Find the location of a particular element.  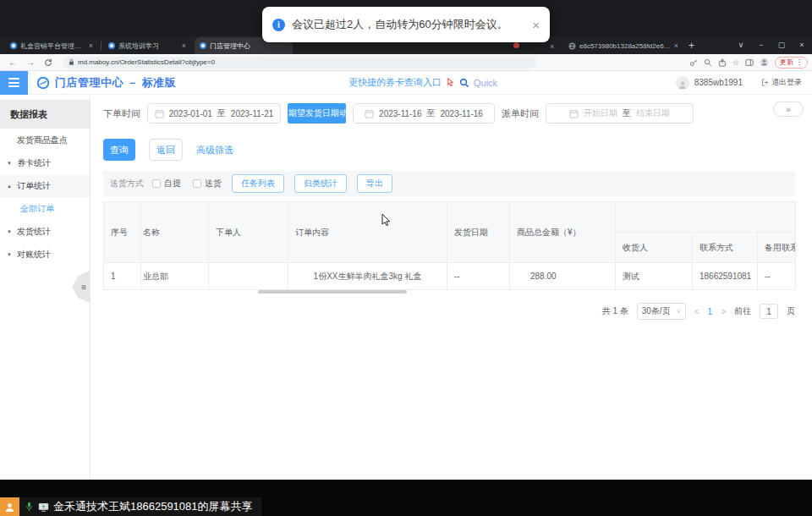

url-text: md.maboy.cn/OrderStatisticsDetail?objtyp… is located at coordinates (146, 63).